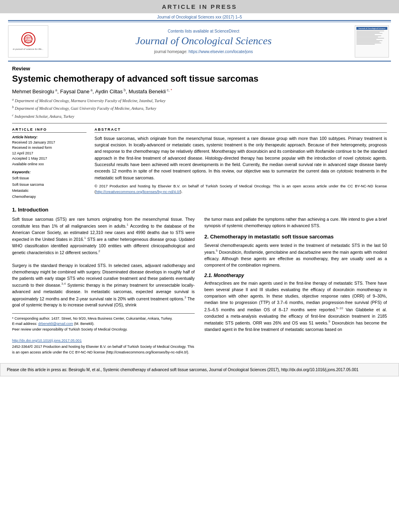 The height and width of the screenshot is (532, 399). What do you see at coordinates (200, 6) in the screenshot?
I see `article-in-press-banner: ARTICLE IN PRESS` at bounding box center [200, 6].